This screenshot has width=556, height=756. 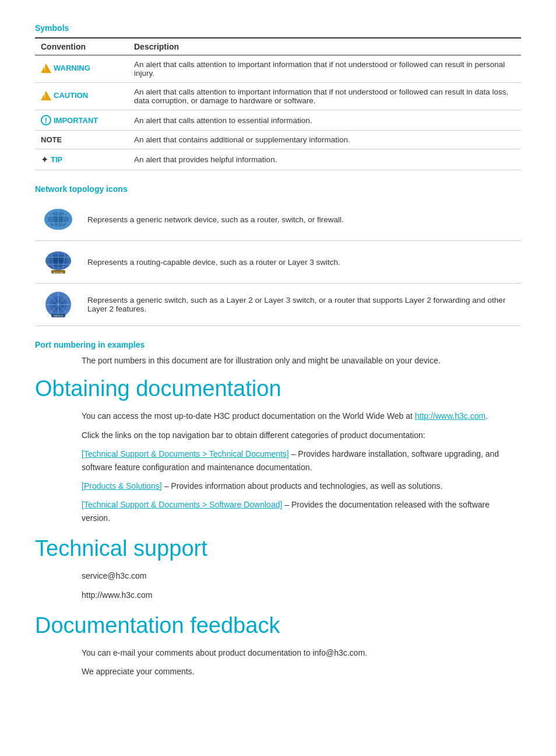 What do you see at coordinates (325, 47) in the screenshot?
I see `col-description: Description` at bounding box center [325, 47].